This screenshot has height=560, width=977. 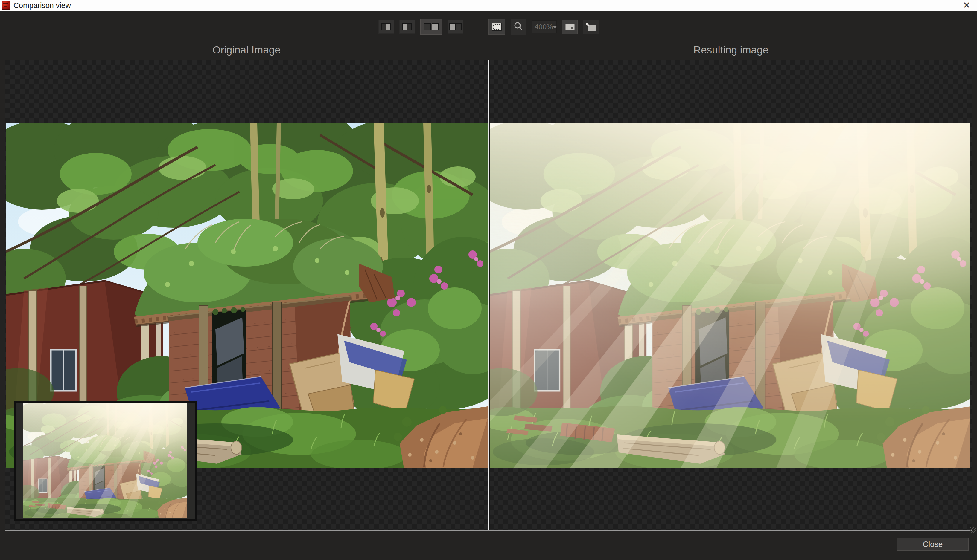 I want to click on actual-size-icon, so click(x=570, y=27).